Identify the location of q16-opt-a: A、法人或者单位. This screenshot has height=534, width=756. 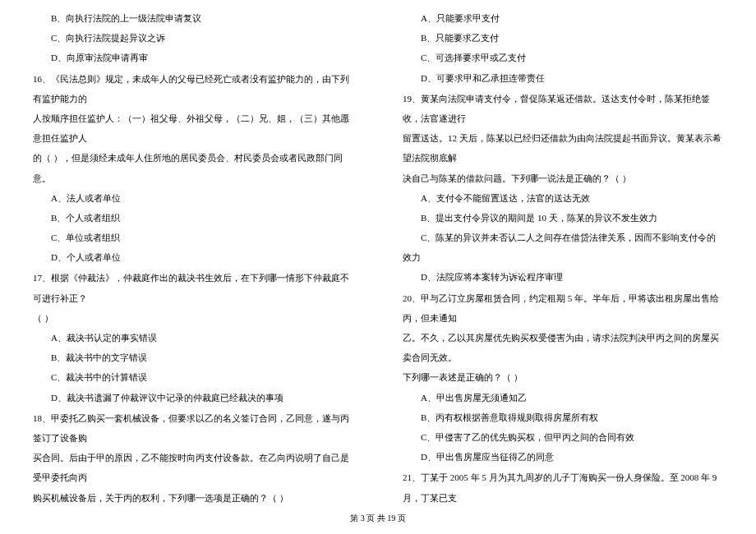
(193, 198).